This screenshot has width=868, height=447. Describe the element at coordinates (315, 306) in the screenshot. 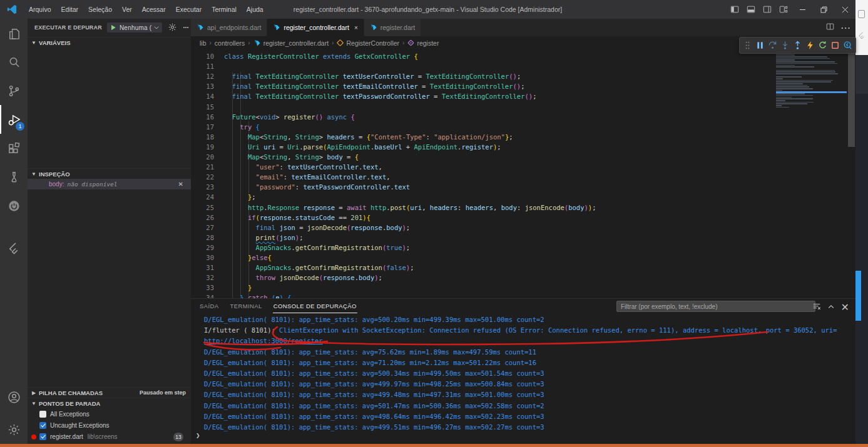

I see `panel-tab-console-de-depura-o: CONSOLE DE DEPURAÇÃO` at that location.